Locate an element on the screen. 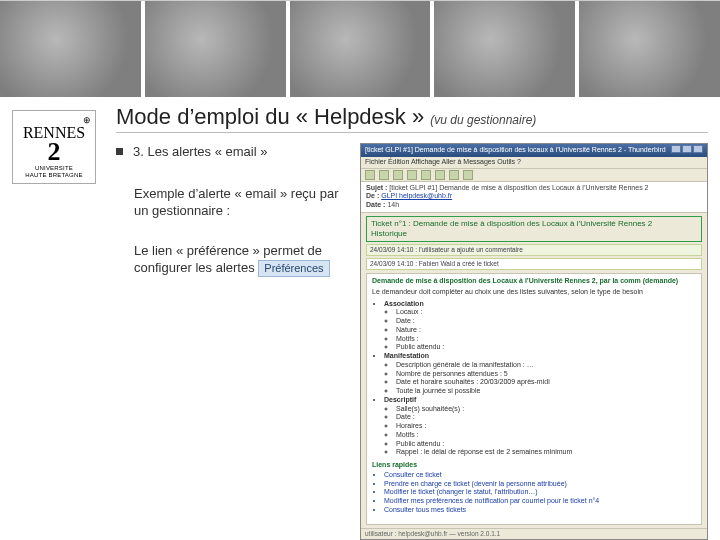 The height and width of the screenshot is (540, 720). body-heading: Demande de mise à disposition des Locaux… is located at coordinates (534, 282).